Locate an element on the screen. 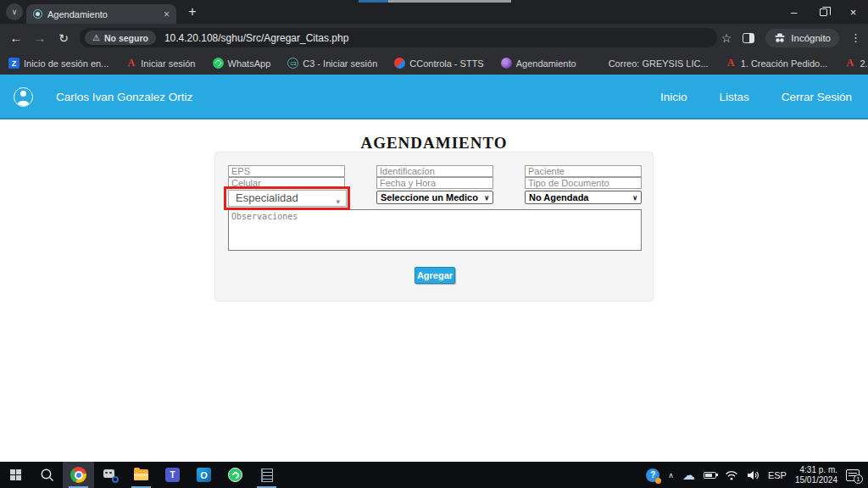  browser-menu-icon: ⋮ is located at coordinates (856, 37).